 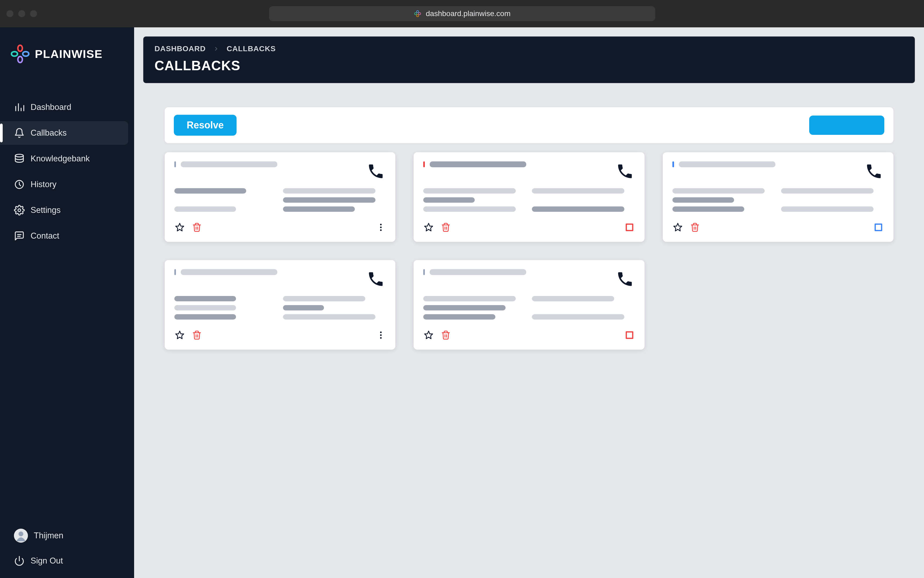 I want to click on sidebar-item-label: History, so click(x=44, y=184).